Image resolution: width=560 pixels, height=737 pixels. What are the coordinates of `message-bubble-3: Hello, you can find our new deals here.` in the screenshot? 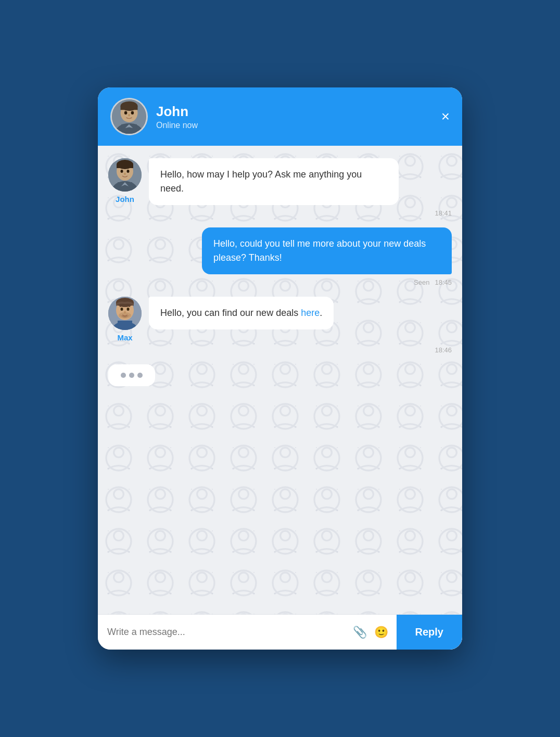 It's located at (241, 313).